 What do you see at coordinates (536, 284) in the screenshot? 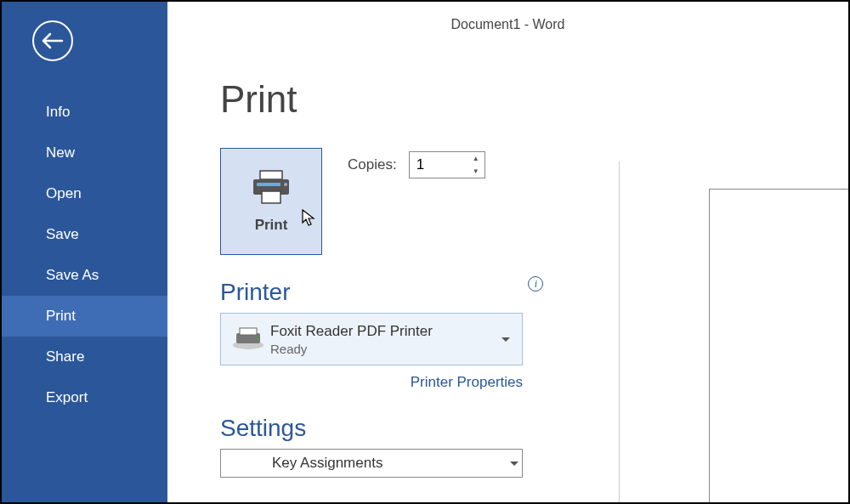
I see `info-icon: i` at bounding box center [536, 284].